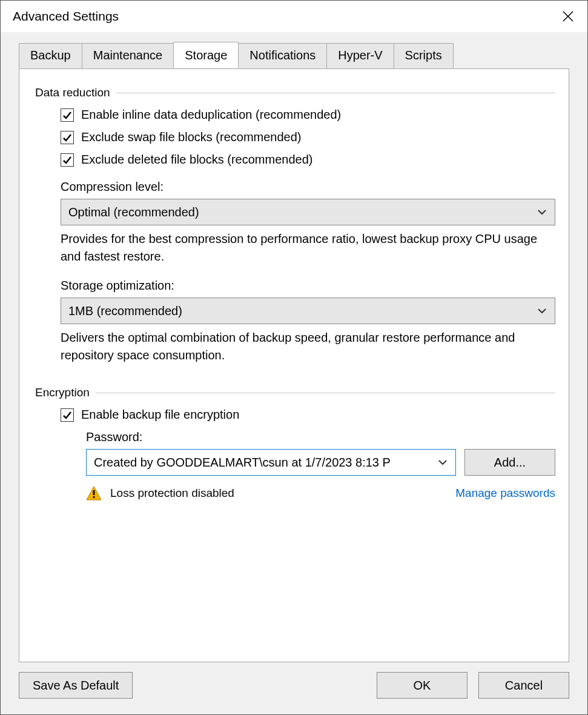 This screenshot has width=588, height=715. I want to click on tab-bar: Backup Maintenance Storage Notifications…, so click(294, 56).